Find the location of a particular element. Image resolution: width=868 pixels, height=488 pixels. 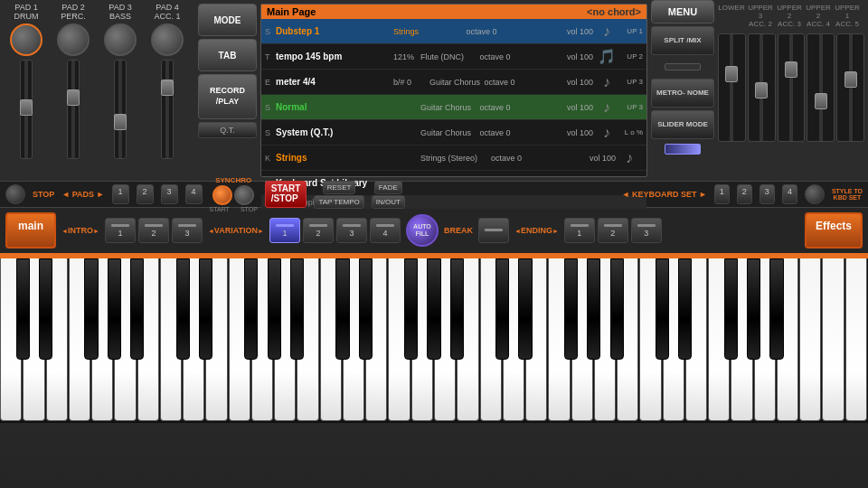

ending-btn-2: 2 is located at coordinates (613, 230).